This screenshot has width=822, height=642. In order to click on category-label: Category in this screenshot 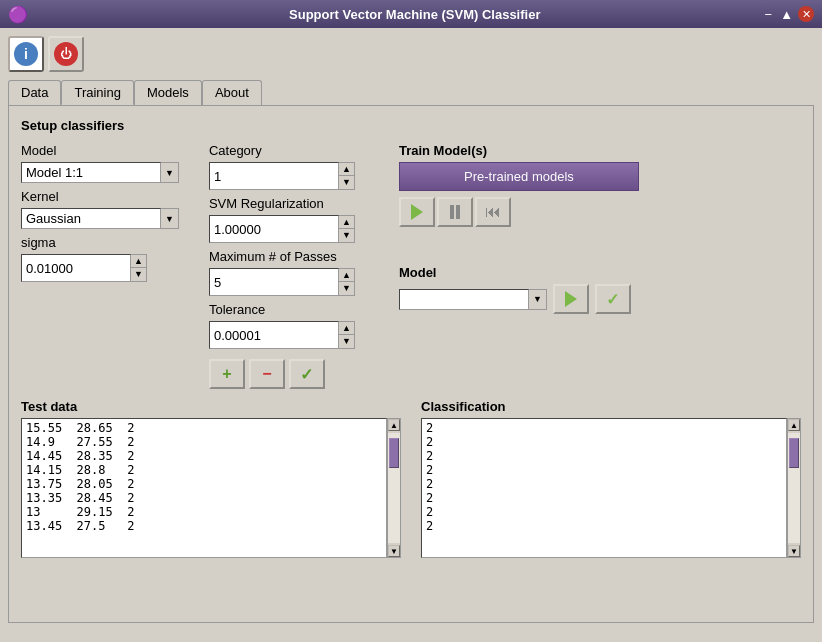, I will do `click(289, 150)`.